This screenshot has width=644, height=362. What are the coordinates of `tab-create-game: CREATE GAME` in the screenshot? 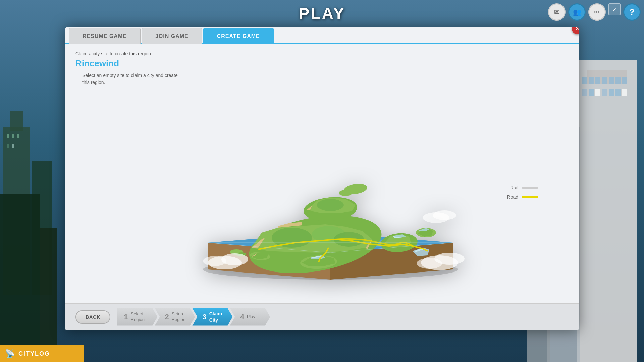 It's located at (238, 36).